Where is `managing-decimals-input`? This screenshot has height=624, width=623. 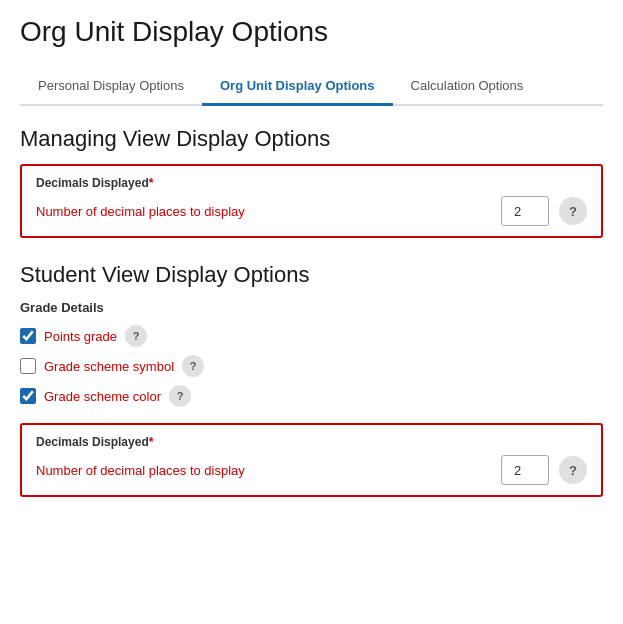
managing-decimals-input is located at coordinates (525, 211).